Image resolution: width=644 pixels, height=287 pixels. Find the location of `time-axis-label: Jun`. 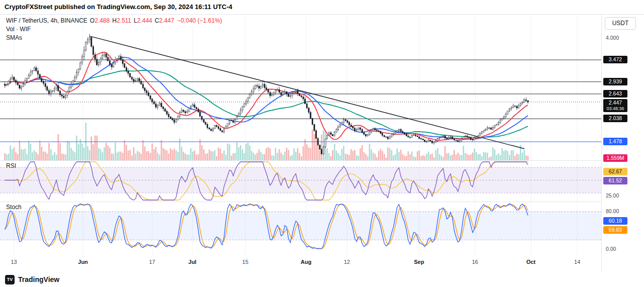

time-axis-label: Jun is located at coordinates (83, 262).